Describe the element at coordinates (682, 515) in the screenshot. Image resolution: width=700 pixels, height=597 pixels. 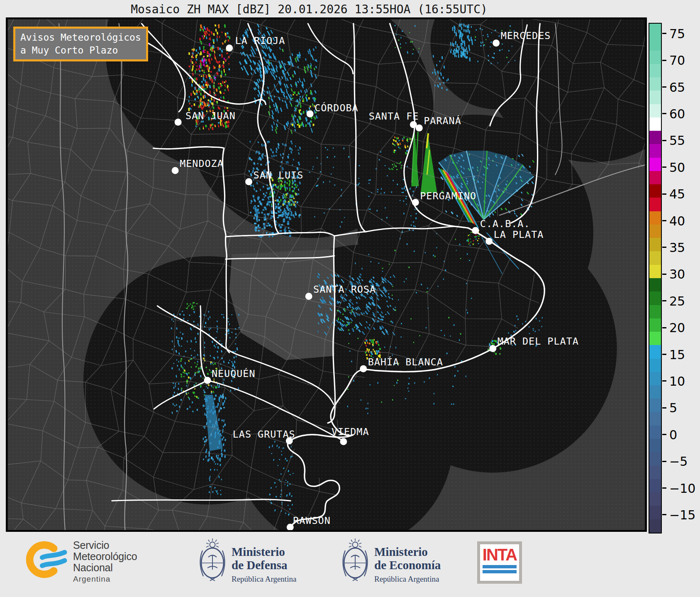
I see `colorbar-tick-label: −15` at that location.